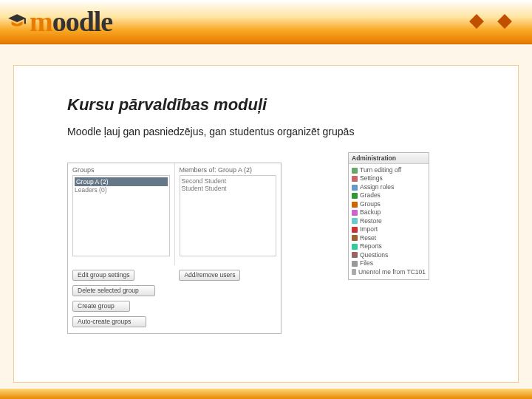  What do you see at coordinates (389, 204) in the screenshot?
I see `admin-item: Groups` at bounding box center [389, 204].